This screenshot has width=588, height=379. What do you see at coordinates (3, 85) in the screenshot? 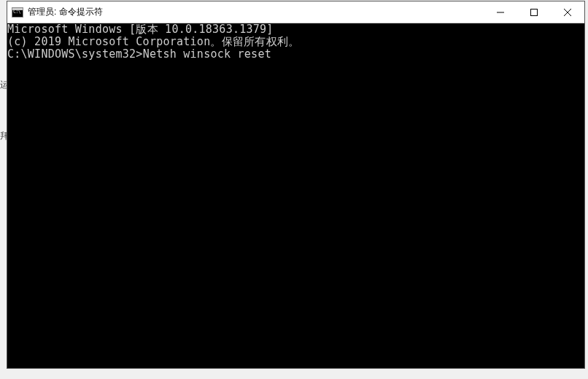
I see `bg-text-fragment: 运` at bounding box center [3, 85].